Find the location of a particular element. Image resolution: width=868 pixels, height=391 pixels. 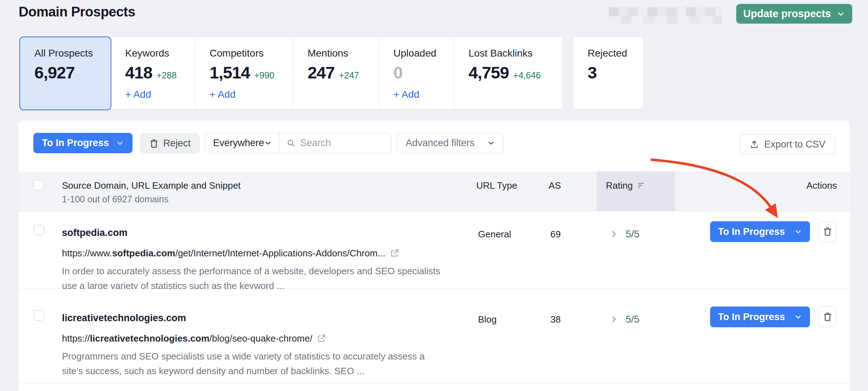

tab-card-group: Keywords 418+288 + Add Competitors 1,514… is located at coordinates (291, 73).